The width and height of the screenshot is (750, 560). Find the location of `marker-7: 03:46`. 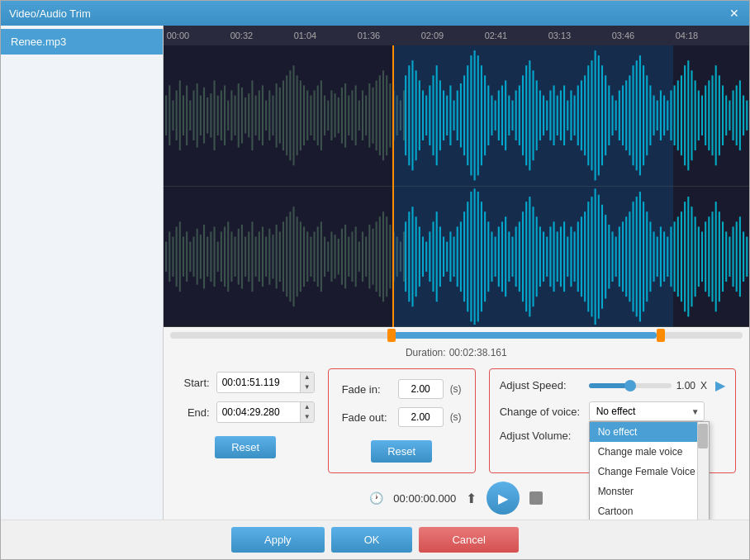

marker-7: 03:46 is located at coordinates (624, 36).